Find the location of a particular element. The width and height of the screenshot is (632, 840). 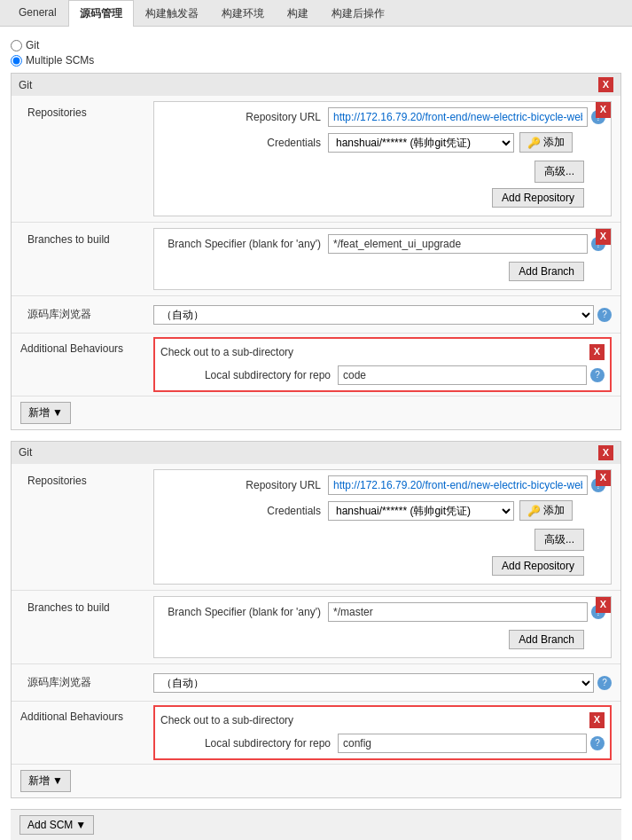

radio-git-label: Git is located at coordinates (32, 45).